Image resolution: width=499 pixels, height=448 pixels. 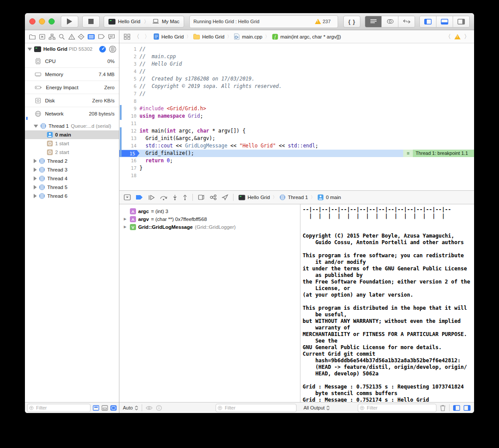 I want to click on console-filter-field, so click(x=397, y=408).